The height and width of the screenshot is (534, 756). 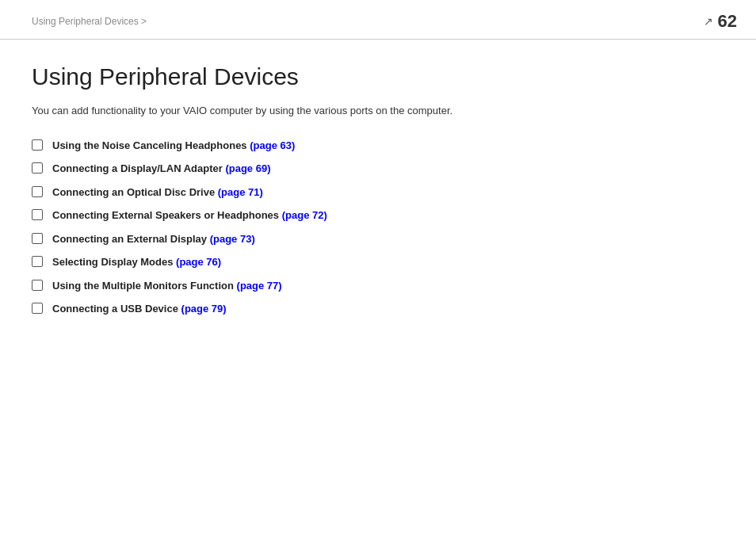 What do you see at coordinates (136, 262) in the screenshot?
I see `toc-item-label: Selecting Display Modes (page 76)` at bounding box center [136, 262].